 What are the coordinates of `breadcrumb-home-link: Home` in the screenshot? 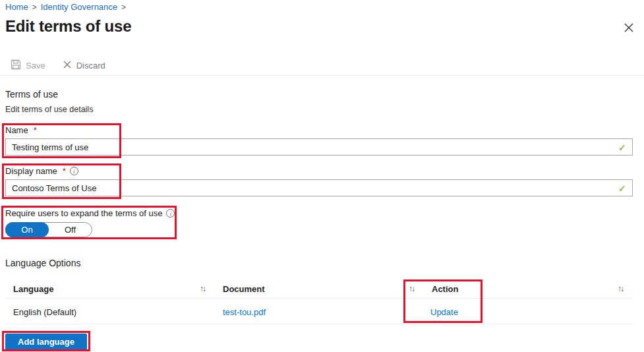 It's located at (17, 7).